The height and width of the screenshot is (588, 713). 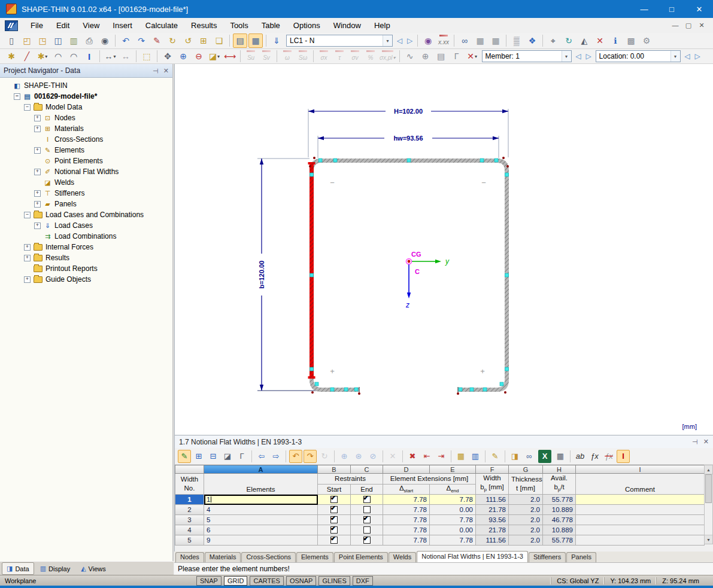 I want to click on rotate-copy-icon: ↻, so click(x=172, y=41).